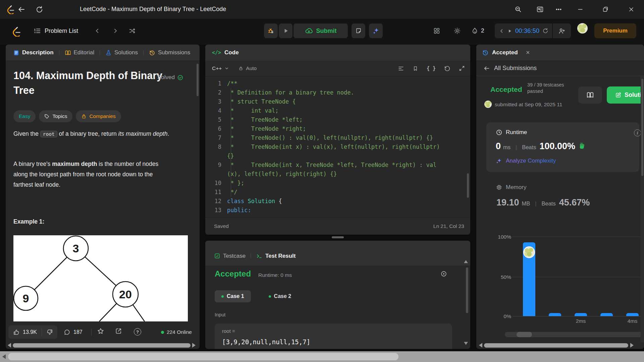 This screenshot has height=362, width=644. Describe the element at coordinates (449, 226) in the screenshot. I see `cursor-position: Ln 21, Col 23` at that location.